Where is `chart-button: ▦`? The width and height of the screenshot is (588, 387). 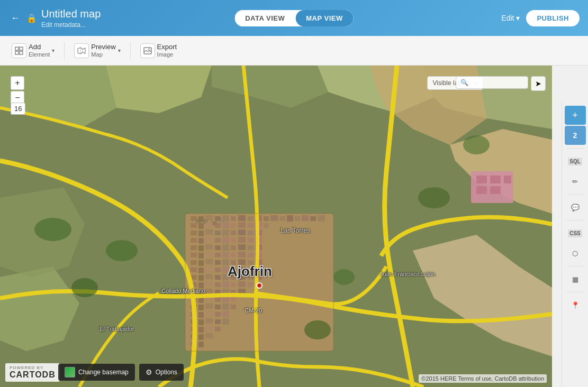
chart-button: ▦ is located at coordinates (575, 279).